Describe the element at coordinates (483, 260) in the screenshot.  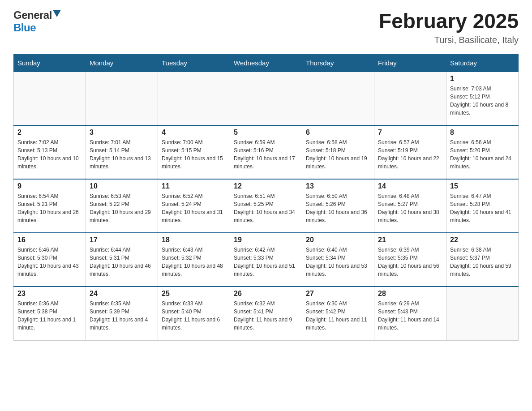
I see `calendar-cell: 22Sunrise: 6:38 AMSunset: 5:37 PMDayligh…` at that location.